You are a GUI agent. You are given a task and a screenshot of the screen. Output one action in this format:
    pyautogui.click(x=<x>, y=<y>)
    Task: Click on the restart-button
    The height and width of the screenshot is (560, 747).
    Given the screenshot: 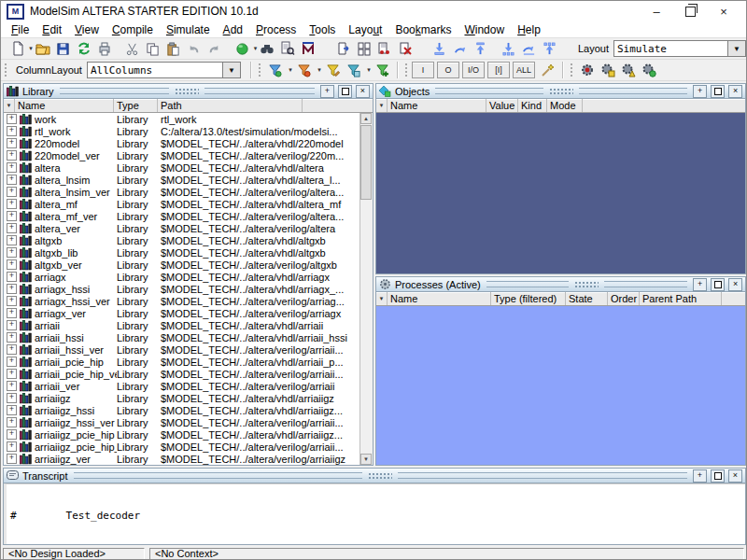 What is the action you would take?
    pyautogui.click(x=440, y=49)
    